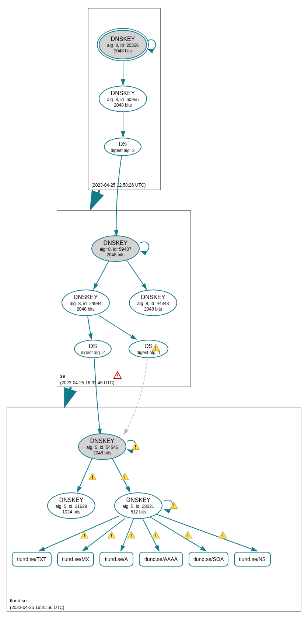 Image resolution: width=308 pixels, height=644 pixels. Describe the element at coordinates (161, 559) in the screenshot. I see `leaf-aaaa: tlund.se/AAAA` at that location.